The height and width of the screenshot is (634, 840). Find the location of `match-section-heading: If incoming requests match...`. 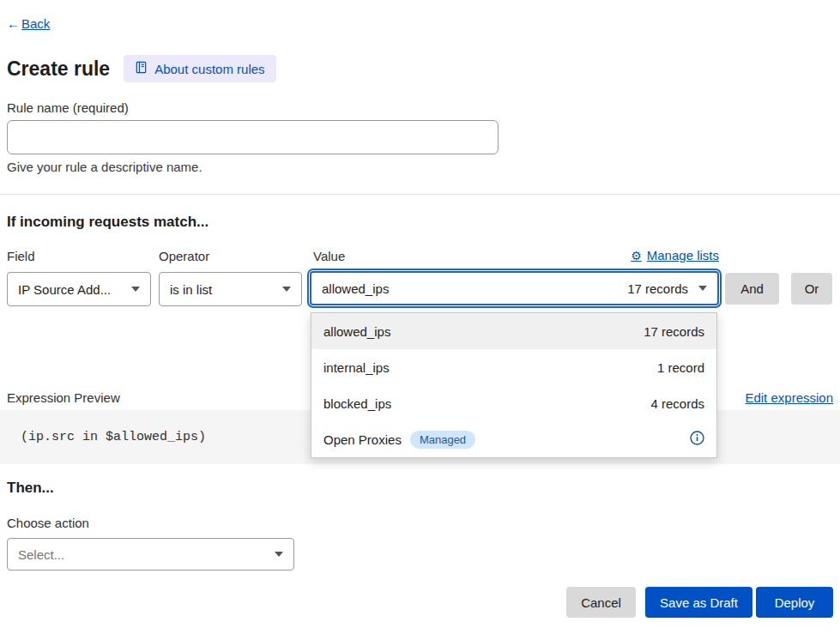

match-section-heading: If incoming requests match... is located at coordinates (108, 222).